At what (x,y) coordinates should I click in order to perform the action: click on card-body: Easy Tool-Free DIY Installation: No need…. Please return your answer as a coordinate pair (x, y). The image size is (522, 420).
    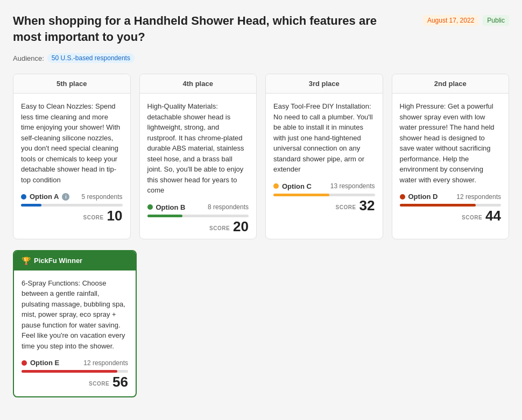
    Looking at the image, I should click on (324, 156).